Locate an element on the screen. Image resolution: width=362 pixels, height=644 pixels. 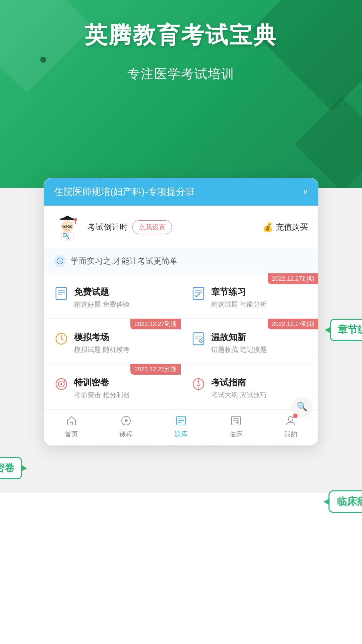
dropdown-arrow-icon: ∨ is located at coordinates (305, 192).